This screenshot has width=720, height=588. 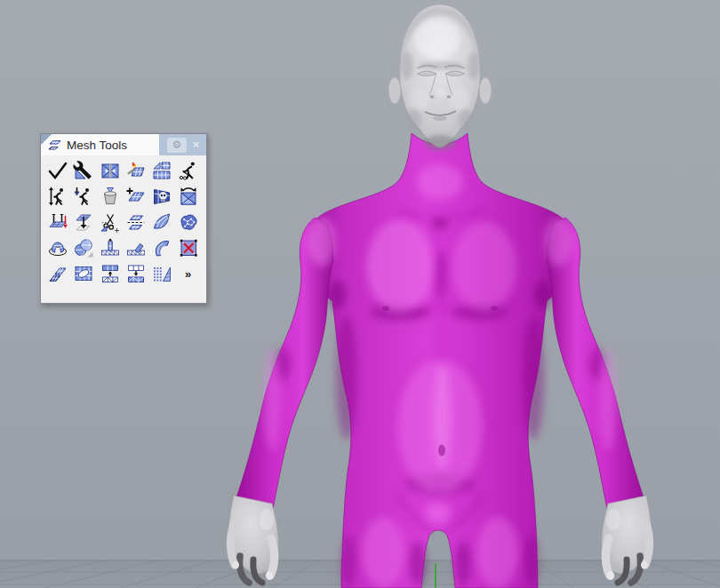 What do you see at coordinates (58, 196) in the screenshot?
I see `tool-adjust-mesh-worker` at bounding box center [58, 196].